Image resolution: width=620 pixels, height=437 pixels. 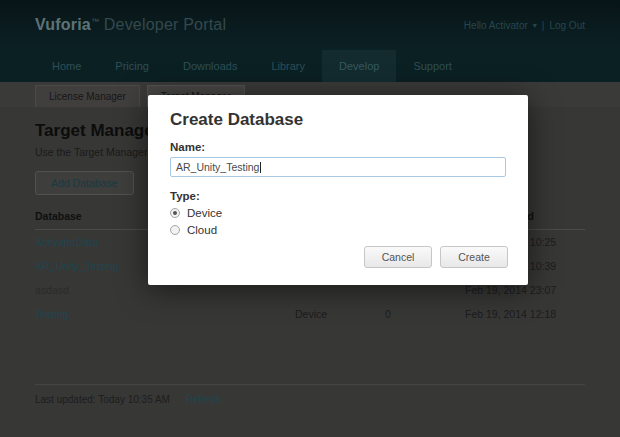 What do you see at coordinates (310, 25) in the screenshot?
I see `header-top-row: Vuforia™ Developer Portal Hello Activato…` at bounding box center [310, 25].